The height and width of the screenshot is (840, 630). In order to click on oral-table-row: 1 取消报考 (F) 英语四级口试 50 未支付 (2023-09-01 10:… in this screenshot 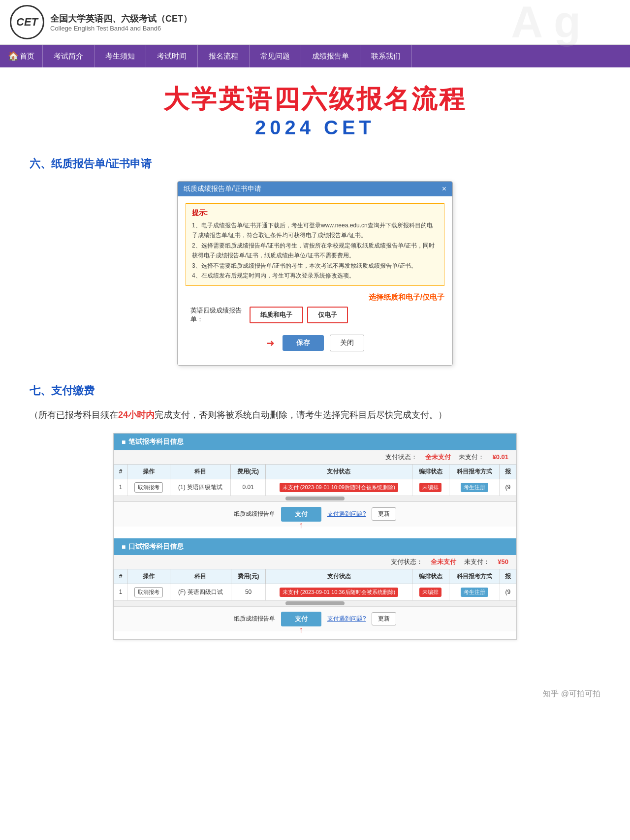, I will do `click(315, 592)`.